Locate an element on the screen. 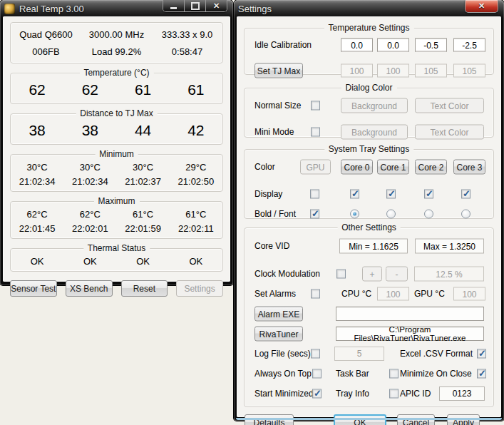 The width and height of the screenshot is (504, 425). cpu-load: Load 99.2% is located at coordinates (117, 51).